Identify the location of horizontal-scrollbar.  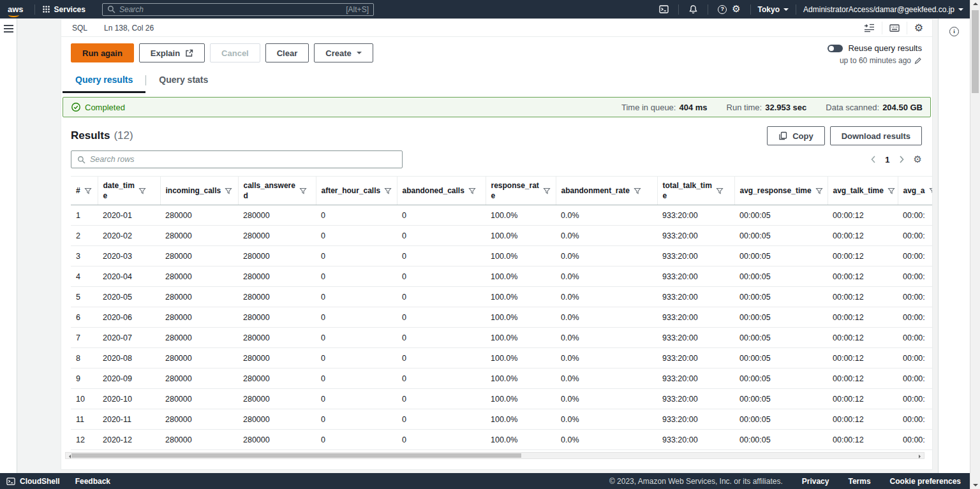
(495, 455).